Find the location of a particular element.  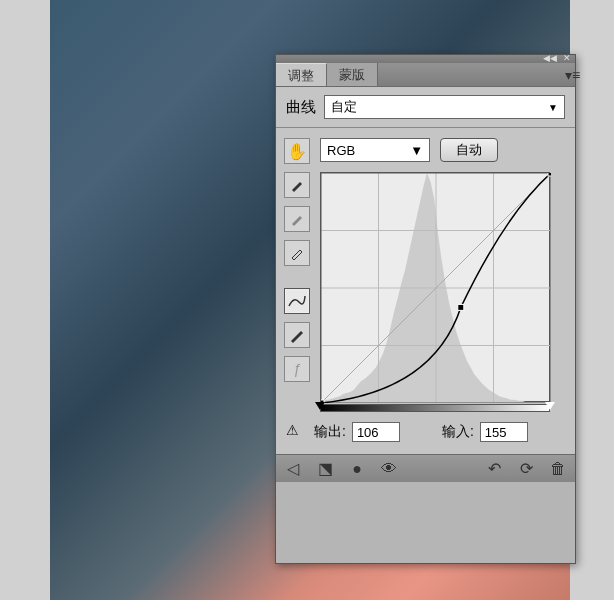

clip-warning-icon: ⚠ is located at coordinates (297, 432).